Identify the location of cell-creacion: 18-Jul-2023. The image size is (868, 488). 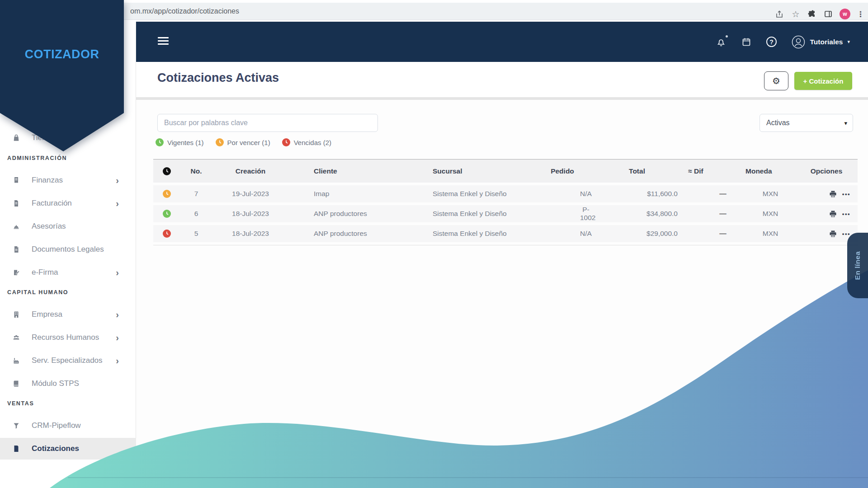
(250, 214).